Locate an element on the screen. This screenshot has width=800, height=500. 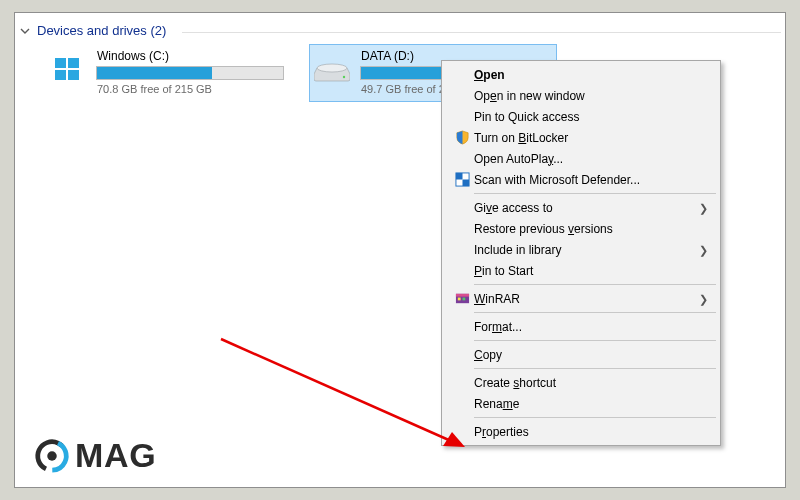
windows-drive-icon is located at coordinates (68, 70).